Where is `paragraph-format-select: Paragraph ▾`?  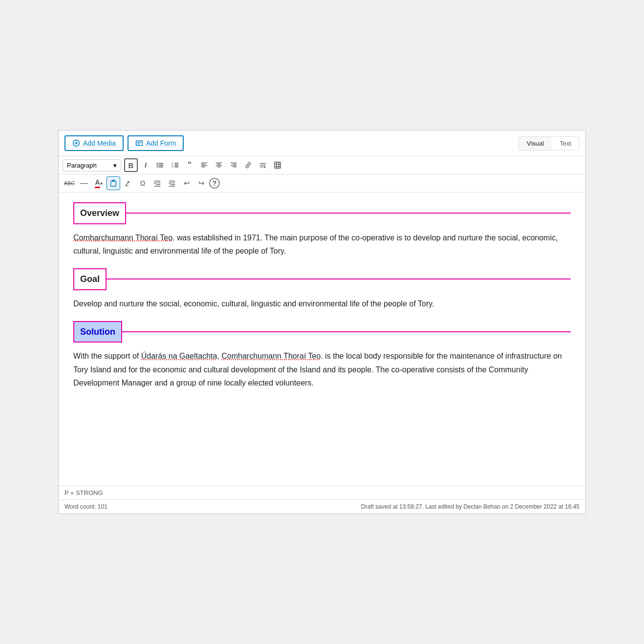
paragraph-format-select: Paragraph ▾ is located at coordinates (92, 165).